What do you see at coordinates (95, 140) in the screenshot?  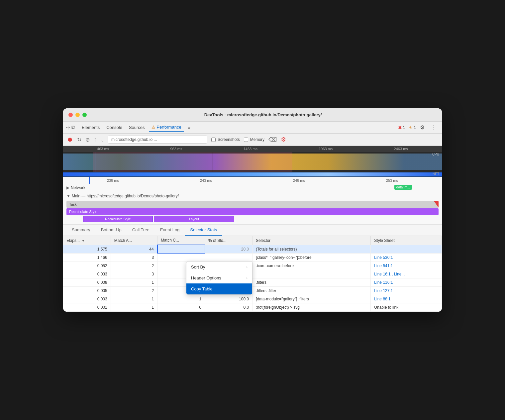 I see `upload-button: ↑` at bounding box center [95, 140].